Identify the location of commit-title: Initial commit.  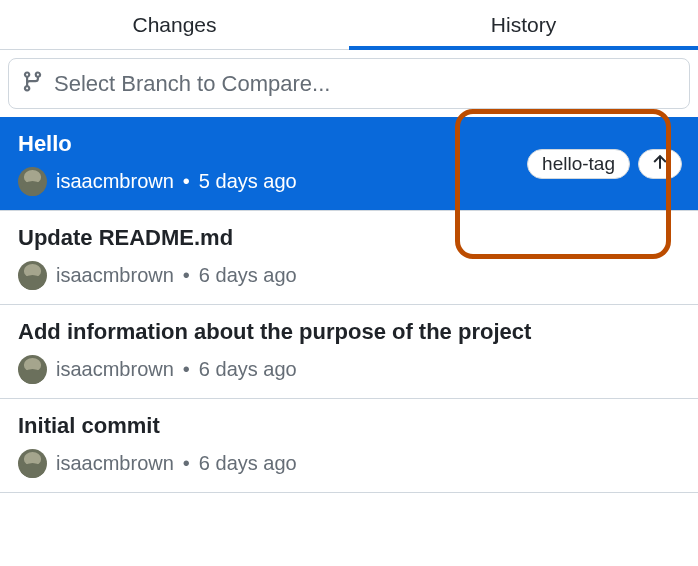
(158, 426).